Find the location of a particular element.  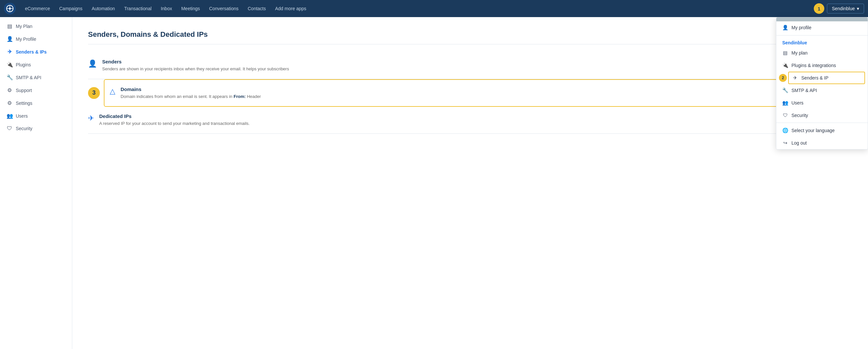

dedicated-ips-section-text: Dedicated IPs A reserved IP for your acc… is located at coordinates (175, 120).